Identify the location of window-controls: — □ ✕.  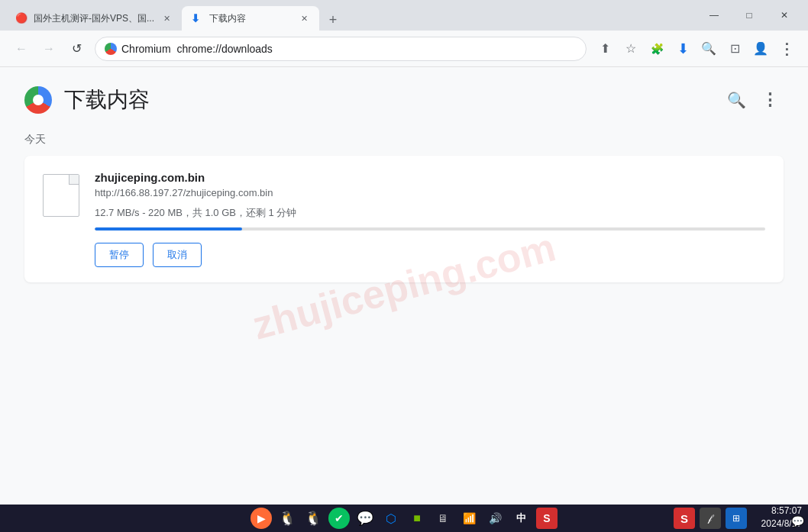
(752, 15).